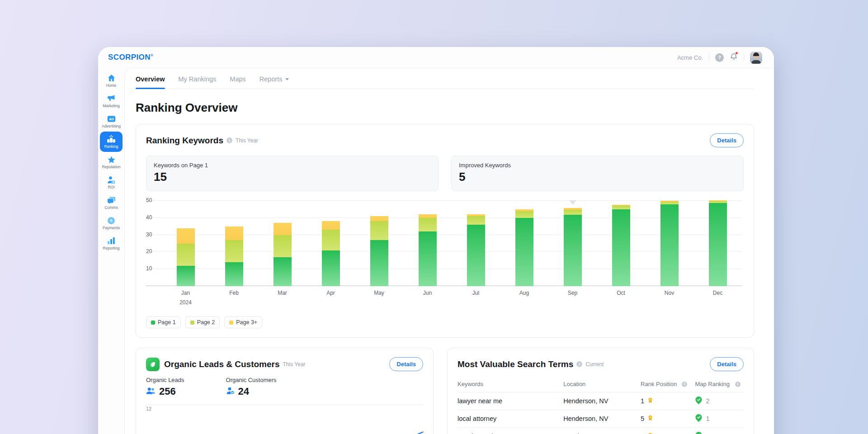  Describe the element at coordinates (428, 243) in the screenshot. I see `bar-jun` at that location.